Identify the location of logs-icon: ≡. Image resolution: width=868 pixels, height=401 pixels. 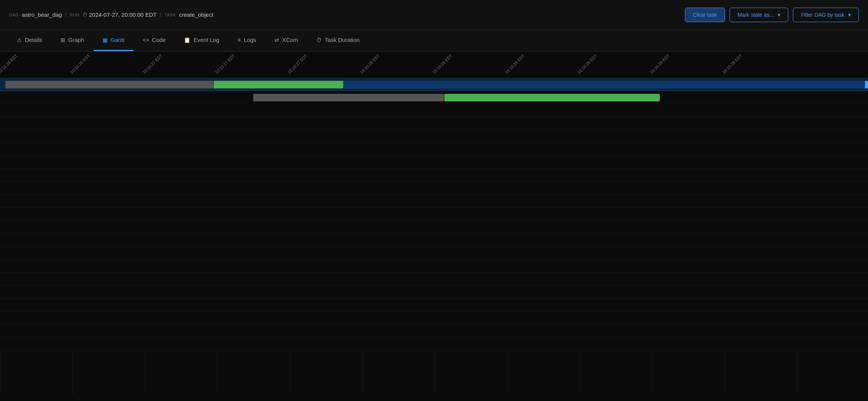
(239, 40).